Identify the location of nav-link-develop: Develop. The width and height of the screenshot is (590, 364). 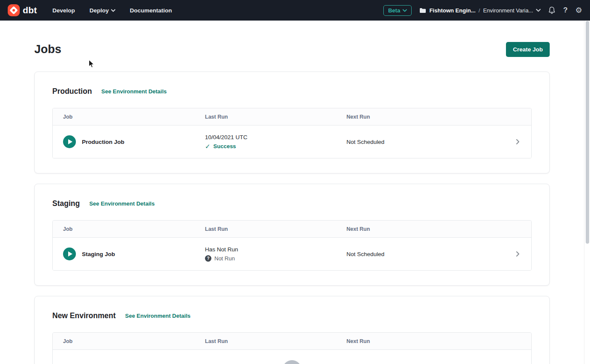
(63, 10).